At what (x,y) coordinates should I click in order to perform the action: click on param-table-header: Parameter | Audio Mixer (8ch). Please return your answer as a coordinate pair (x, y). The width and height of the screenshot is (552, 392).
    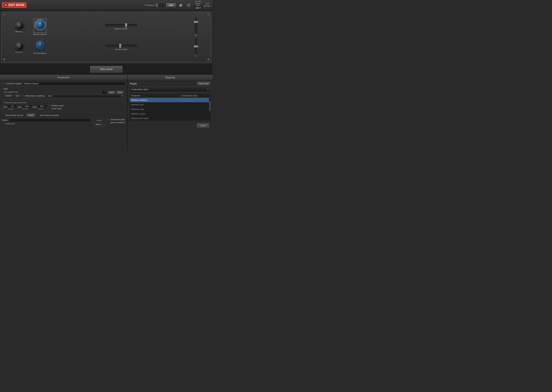
    Looking at the image, I should click on (170, 96).